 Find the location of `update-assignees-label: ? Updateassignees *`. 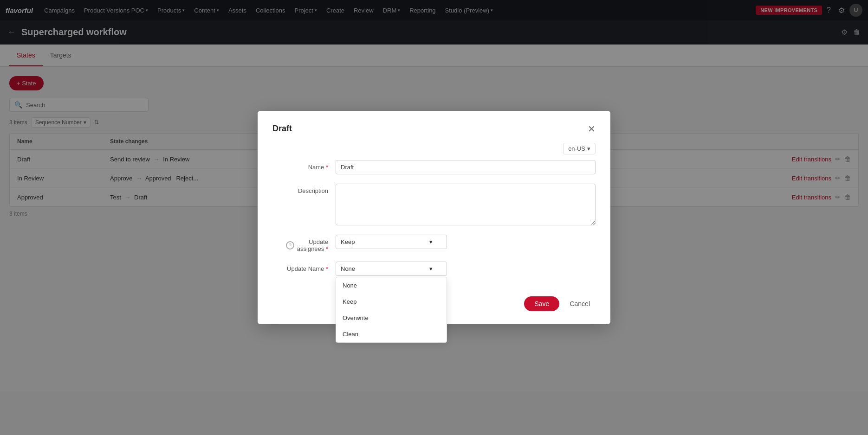

update-assignees-label: ? Updateassignees * is located at coordinates (300, 243).